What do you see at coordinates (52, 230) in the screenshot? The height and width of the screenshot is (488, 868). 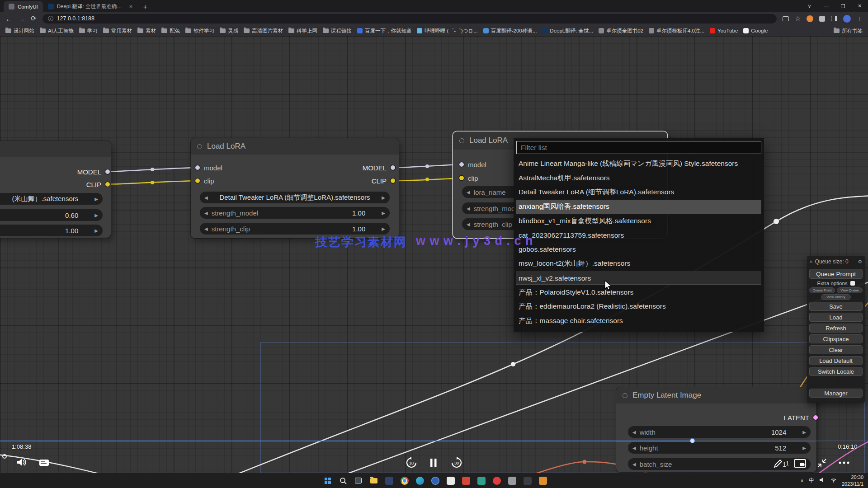 I see `strength-clip-widget: ◀1.00▶` at bounding box center [52, 230].